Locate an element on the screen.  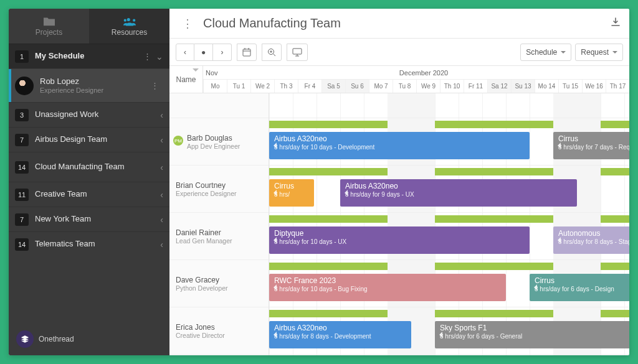
resource-name-cell: PMBarb DouglasApp Dev Engineer is located at coordinates (219, 142).